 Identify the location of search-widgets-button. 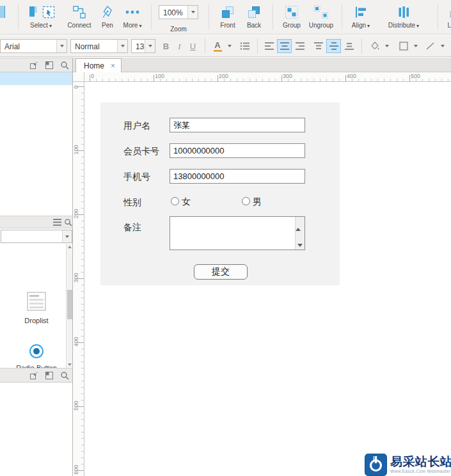
(68, 223).